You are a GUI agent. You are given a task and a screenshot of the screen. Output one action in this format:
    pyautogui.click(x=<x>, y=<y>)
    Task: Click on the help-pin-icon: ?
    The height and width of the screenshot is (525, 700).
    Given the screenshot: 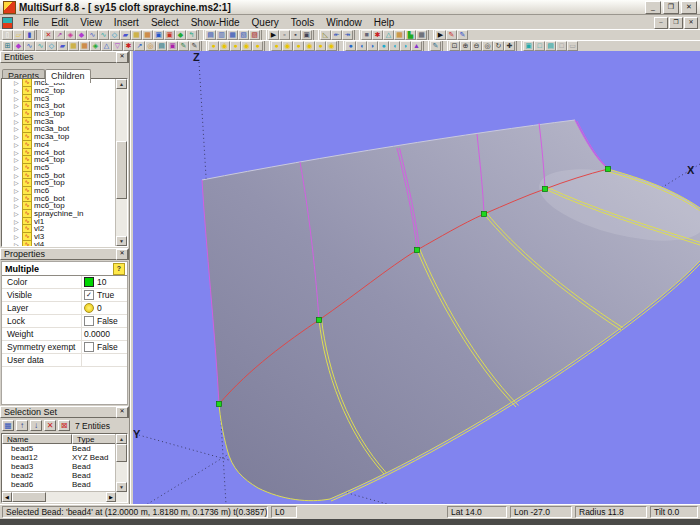 What is the action you would take?
    pyautogui.click(x=119, y=269)
    